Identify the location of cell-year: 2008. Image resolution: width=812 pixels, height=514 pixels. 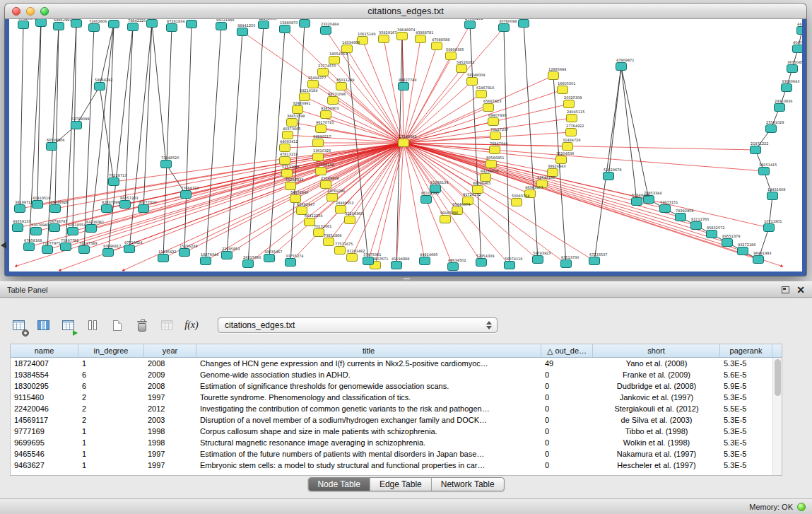
(170, 363).